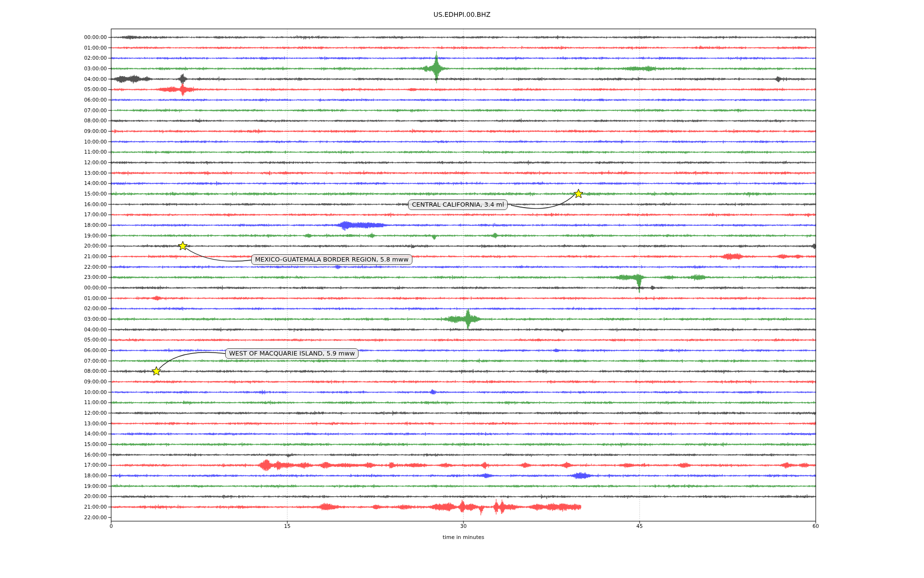 The height and width of the screenshot is (578, 924). I want to click on x-tick-label: 0, so click(112, 526).